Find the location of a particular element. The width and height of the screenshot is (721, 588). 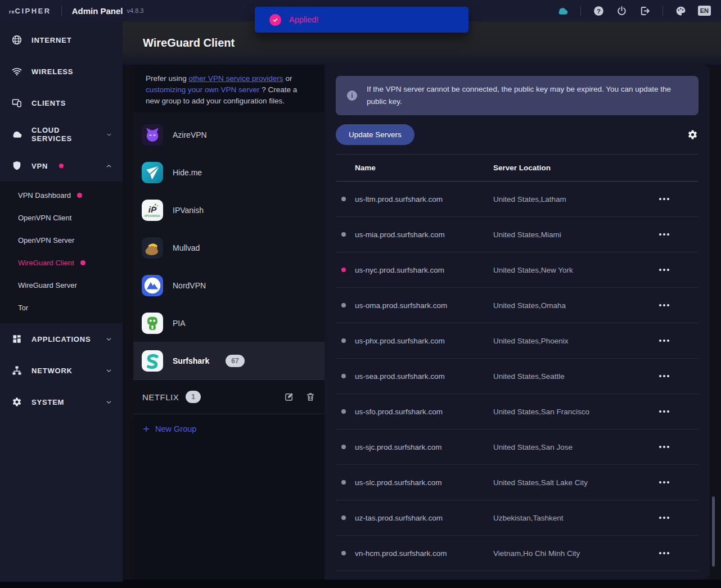

page-scrollbar-thumb is located at coordinates (713, 532).